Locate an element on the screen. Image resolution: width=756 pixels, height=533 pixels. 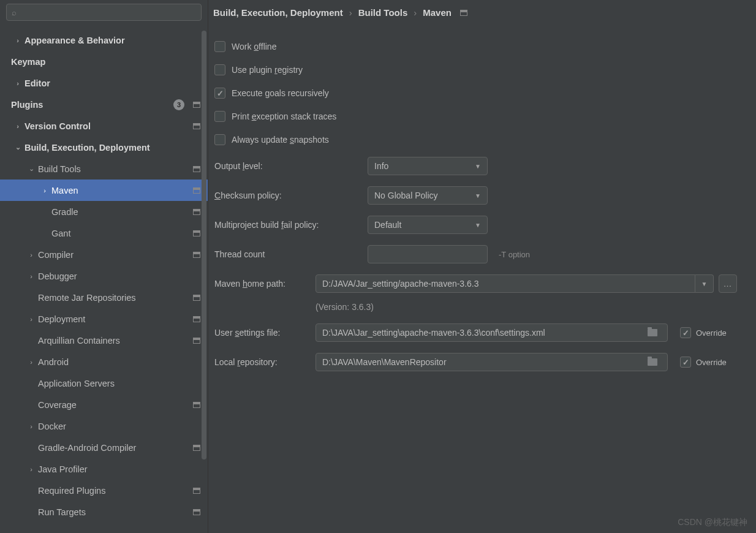
tree-item-maven: ›Maven is located at coordinates (104, 190).